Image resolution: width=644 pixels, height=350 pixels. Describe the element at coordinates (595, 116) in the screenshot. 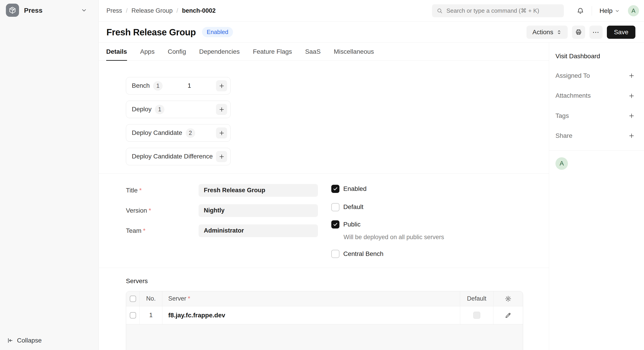

I see `tags-row: Tags` at that location.